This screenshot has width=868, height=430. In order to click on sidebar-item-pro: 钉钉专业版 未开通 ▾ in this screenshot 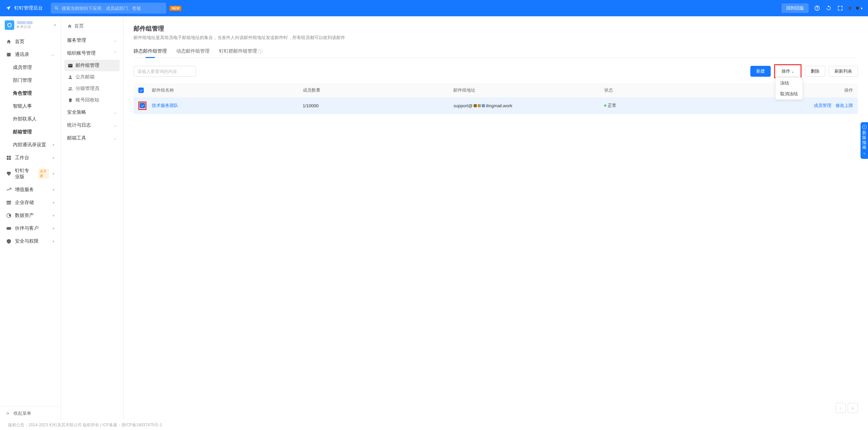, I will do `click(31, 174)`.